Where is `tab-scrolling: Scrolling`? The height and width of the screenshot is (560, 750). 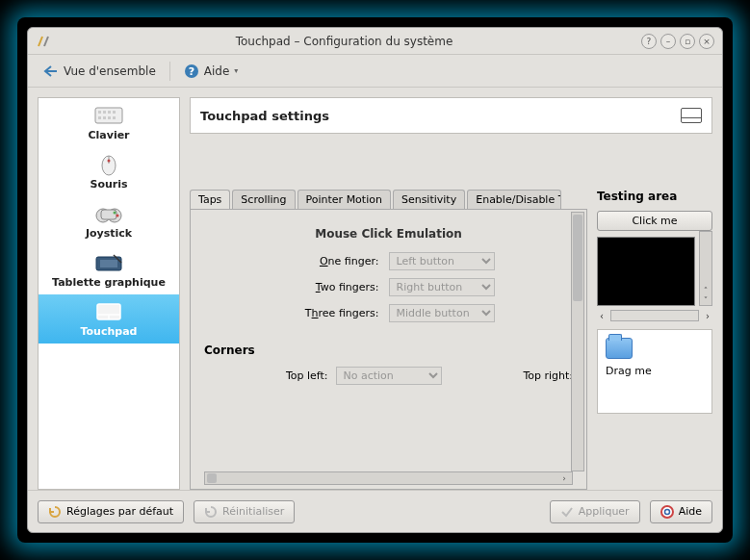
tab-scrolling: Scrolling is located at coordinates (264, 199).